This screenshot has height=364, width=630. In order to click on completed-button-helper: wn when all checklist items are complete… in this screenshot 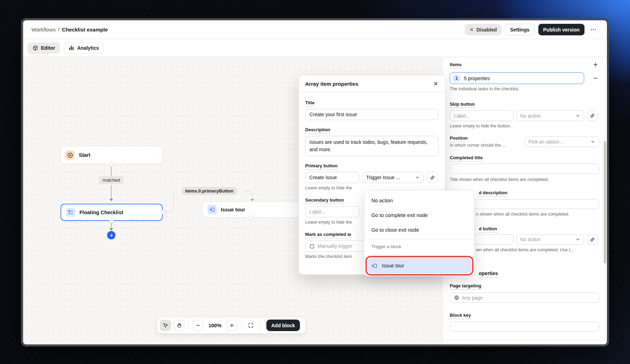, I will do `click(525, 250)`.